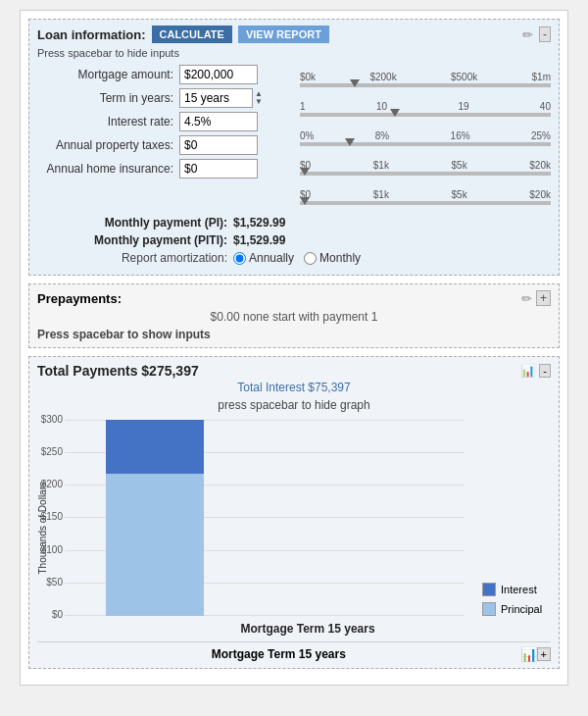 This screenshot has height=716, width=588. I want to click on totals-collapse-icon: -, so click(545, 371).